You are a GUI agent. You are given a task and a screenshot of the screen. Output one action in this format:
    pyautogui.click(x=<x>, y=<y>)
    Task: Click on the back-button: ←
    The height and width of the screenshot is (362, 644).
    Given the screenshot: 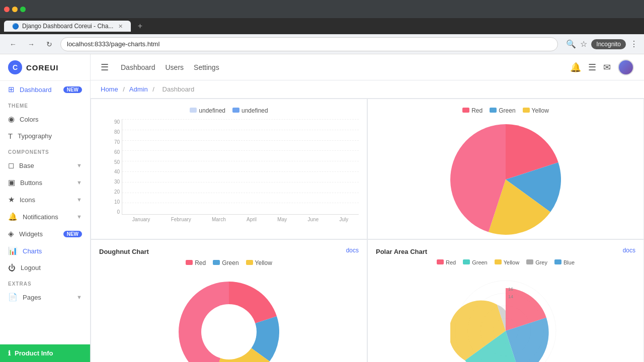 What is the action you would take?
    pyautogui.click(x=13, y=44)
    